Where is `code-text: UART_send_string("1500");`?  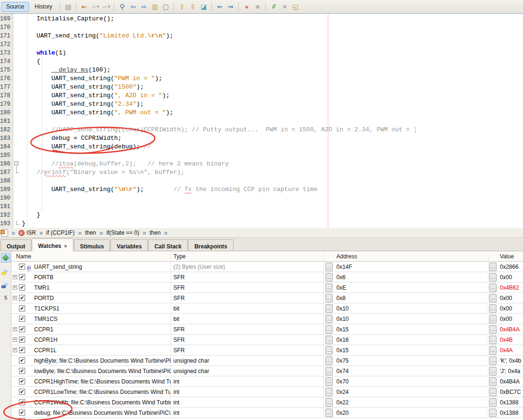
code-text: UART_send_string("1500"); is located at coordinates (79, 87).